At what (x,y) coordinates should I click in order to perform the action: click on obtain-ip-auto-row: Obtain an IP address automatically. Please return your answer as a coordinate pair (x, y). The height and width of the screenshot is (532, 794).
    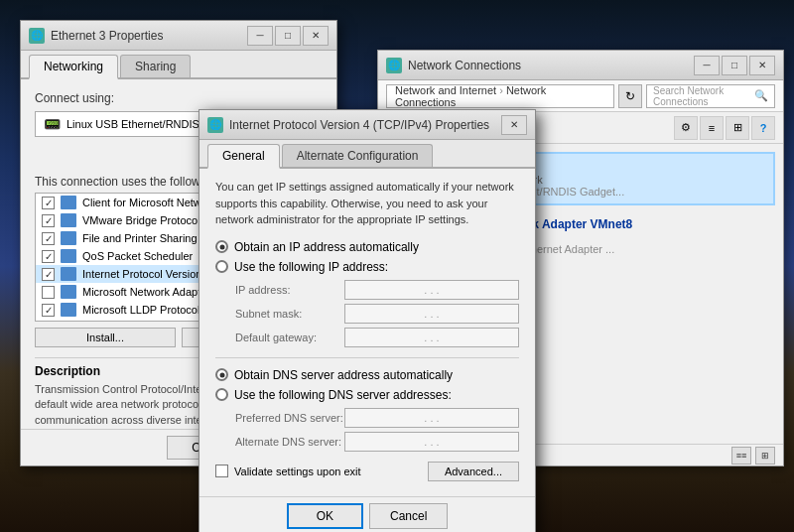
    Looking at the image, I should click on (367, 247).